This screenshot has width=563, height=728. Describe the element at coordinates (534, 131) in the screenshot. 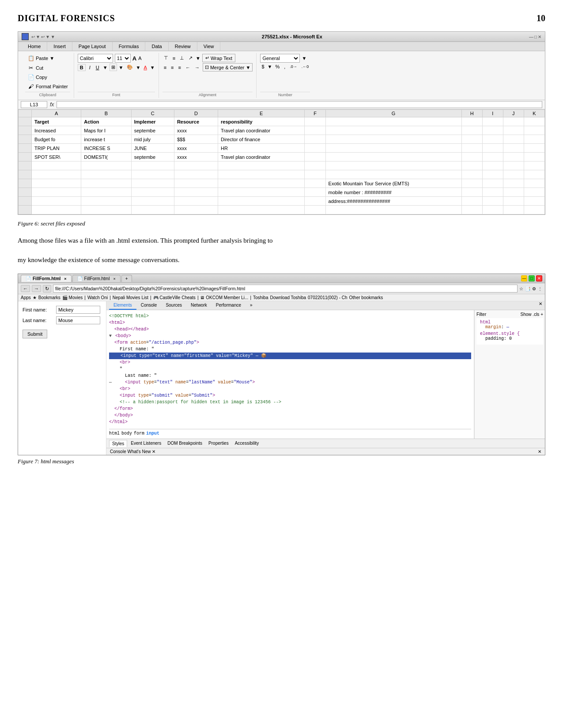

I see `cell-k2` at that location.